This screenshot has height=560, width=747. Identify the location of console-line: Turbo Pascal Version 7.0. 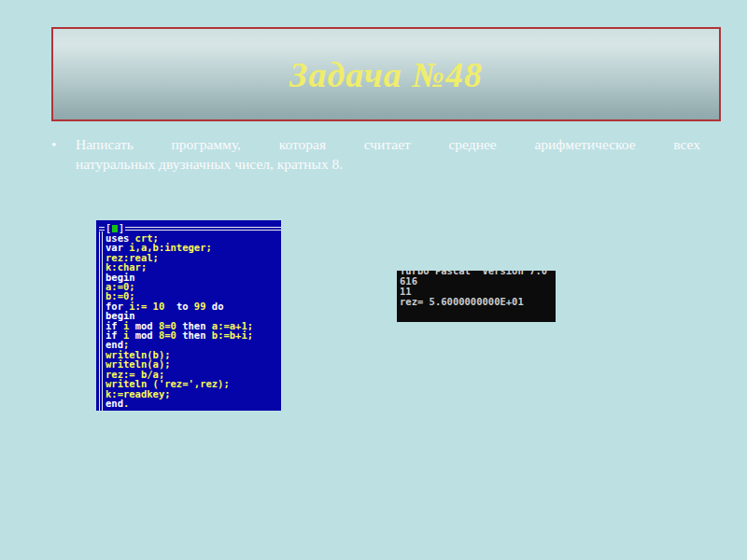
(478, 273).